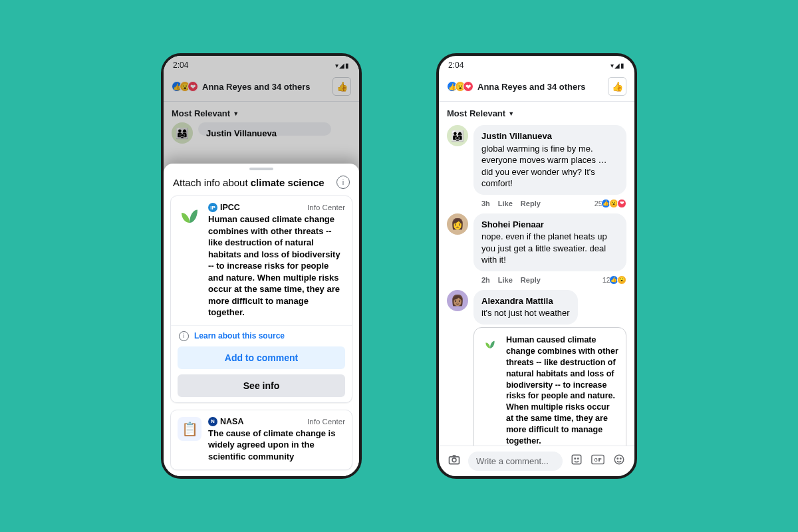 Image resolution: width=798 pixels, height=532 pixels. Describe the element at coordinates (525, 307) in the screenshot. I see `comment-bubble: Alexandra Mattila it's not just hot weat…` at that location.